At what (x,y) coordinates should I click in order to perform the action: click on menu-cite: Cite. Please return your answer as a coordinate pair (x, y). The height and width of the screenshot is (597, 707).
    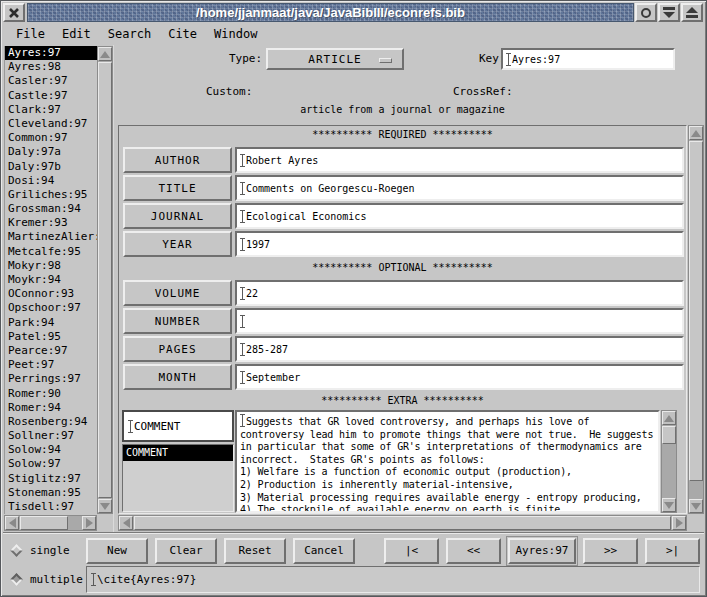
    Looking at the image, I should click on (182, 34).